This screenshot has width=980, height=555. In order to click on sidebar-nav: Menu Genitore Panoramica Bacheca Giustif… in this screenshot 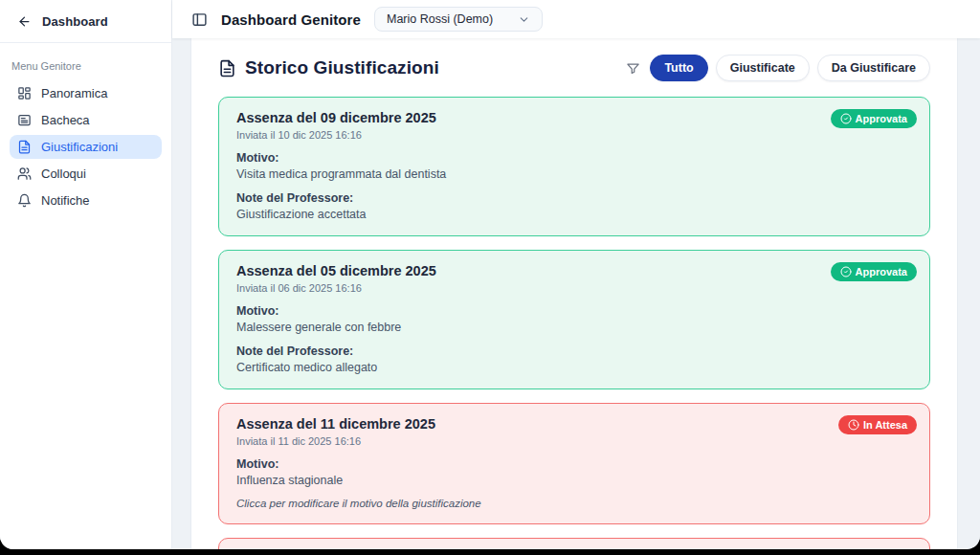, I will do `click(86, 135)`.